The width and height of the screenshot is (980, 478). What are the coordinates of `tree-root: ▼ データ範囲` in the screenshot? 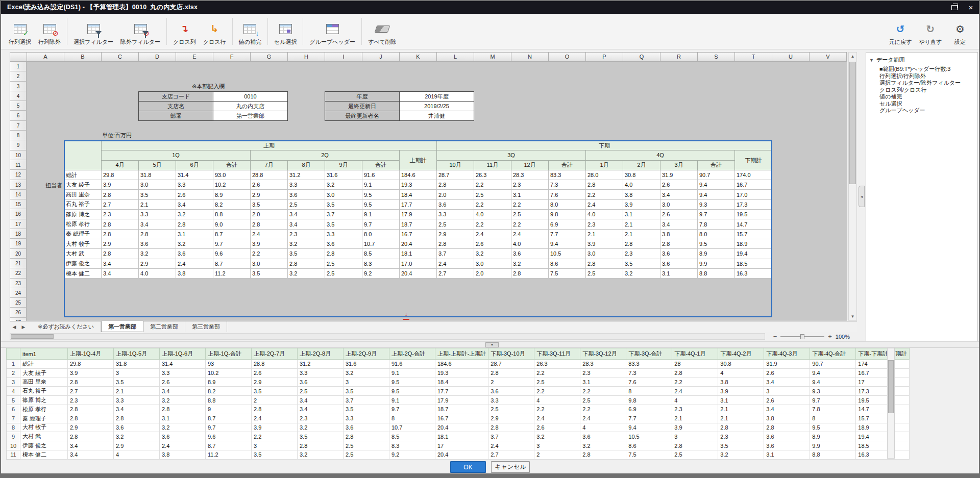 It's located at (922, 60).